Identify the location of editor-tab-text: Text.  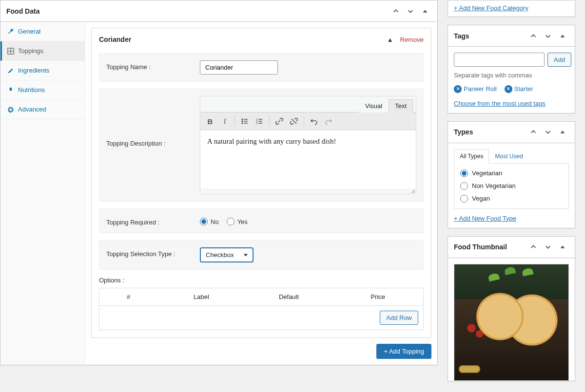
(401, 106).